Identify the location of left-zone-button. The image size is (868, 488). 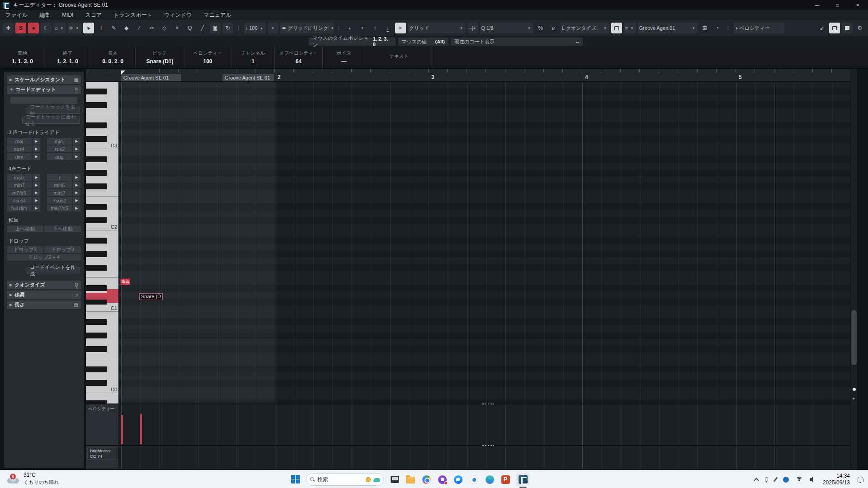
(835, 28).